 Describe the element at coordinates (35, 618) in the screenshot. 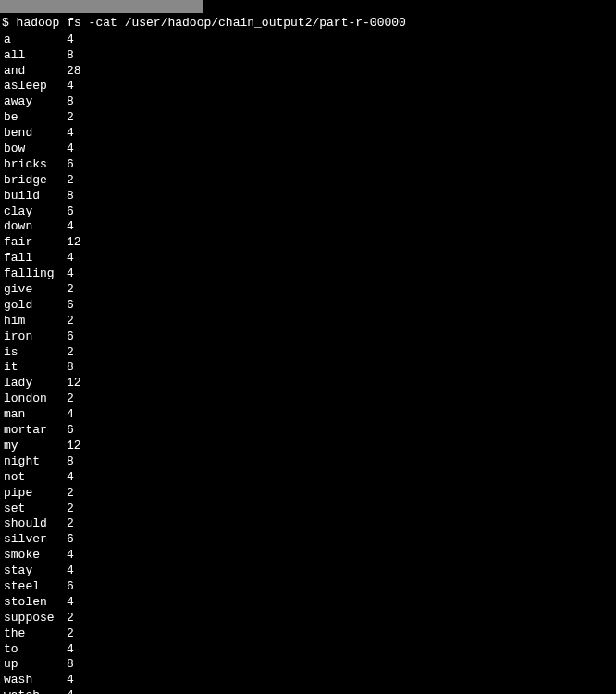

I see `word-cell: suppose` at that location.